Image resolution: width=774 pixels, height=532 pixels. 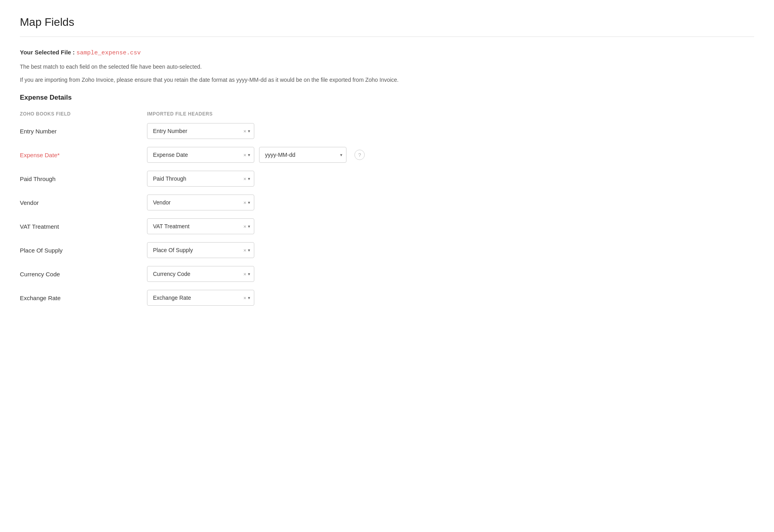 What do you see at coordinates (201, 155) in the screenshot?
I see `field-select-expense-date: Expense Date` at bounding box center [201, 155].